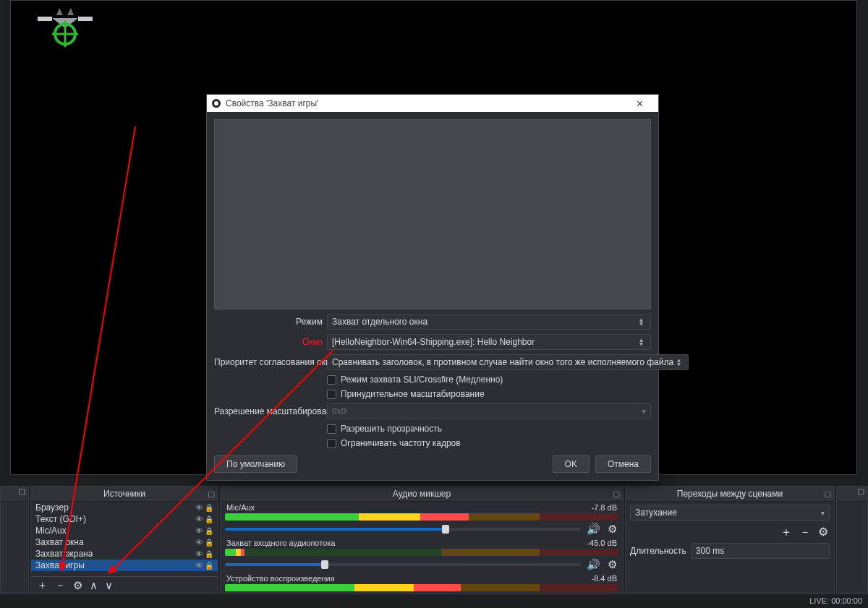 The image size is (868, 608). I want to click on mixer-panel-header: Аудио микшер ▢, so click(422, 494).